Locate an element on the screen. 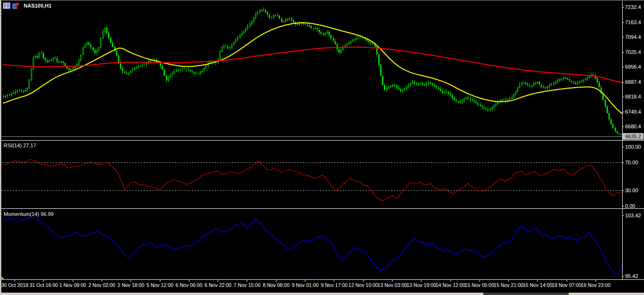 This screenshot has height=295, width=644. time-axis-label: 12 Nov 10:00 is located at coordinates (363, 285).